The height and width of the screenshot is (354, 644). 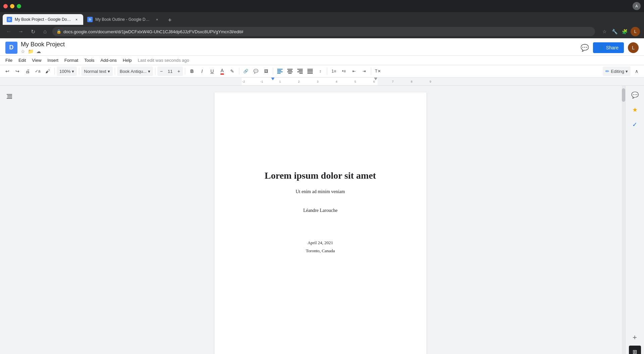 What do you see at coordinates (266, 71) in the screenshot?
I see `image-button: 🖼` at bounding box center [266, 71].